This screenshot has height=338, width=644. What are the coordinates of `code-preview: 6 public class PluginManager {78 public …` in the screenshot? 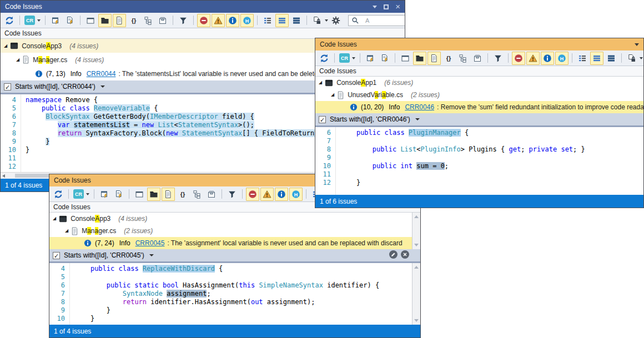 It's located at (480, 161).